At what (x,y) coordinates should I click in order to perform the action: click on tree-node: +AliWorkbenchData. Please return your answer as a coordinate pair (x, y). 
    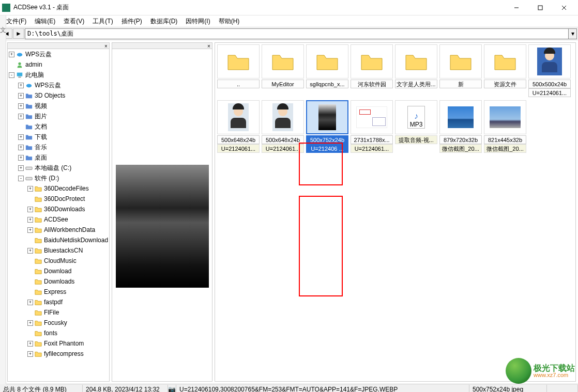
    Looking at the image, I should click on (58, 230).